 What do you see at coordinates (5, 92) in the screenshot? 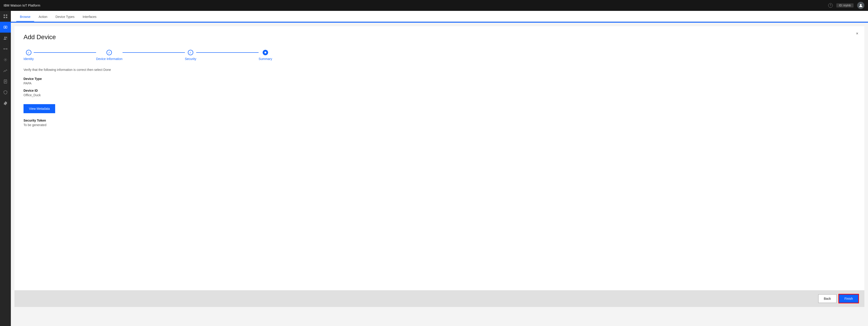
I see `sidebar-item-security` at bounding box center [5, 92].